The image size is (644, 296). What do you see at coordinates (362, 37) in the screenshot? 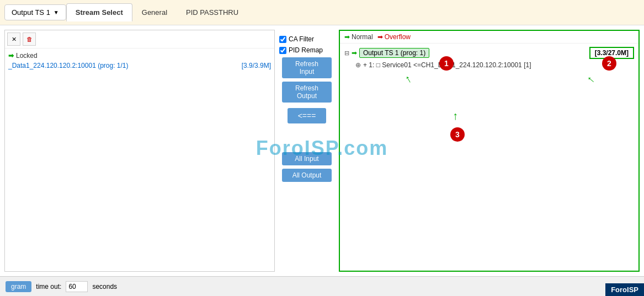
I see `normal-text: Normal` at bounding box center [362, 37].